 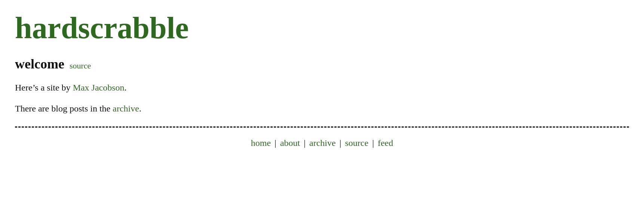 What do you see at coordinates (322, 143) in the screenshot?
I see `footer-nav: home | about | archive | source | feed` at bounding box center [322, 143].